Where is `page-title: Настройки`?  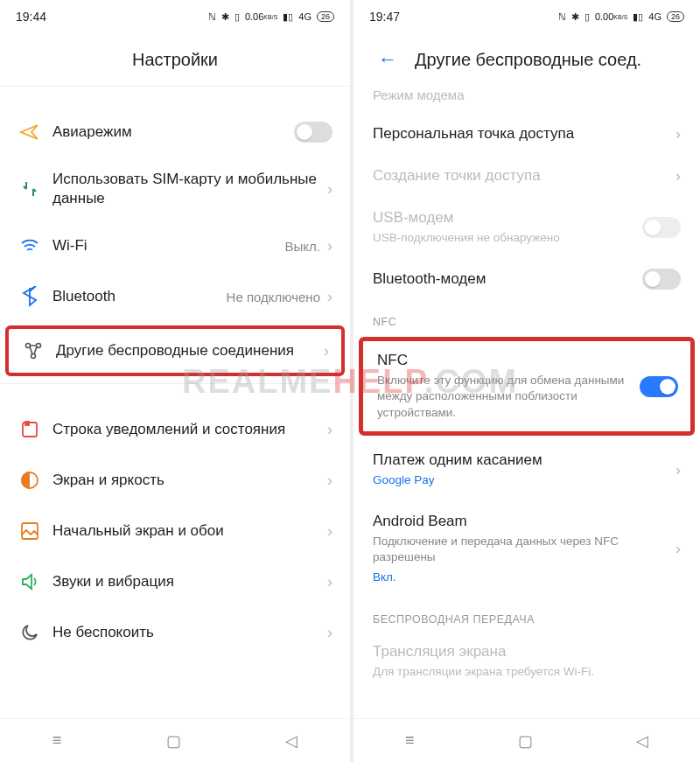
page-title: Настройки is located at coordinates (175, 59).